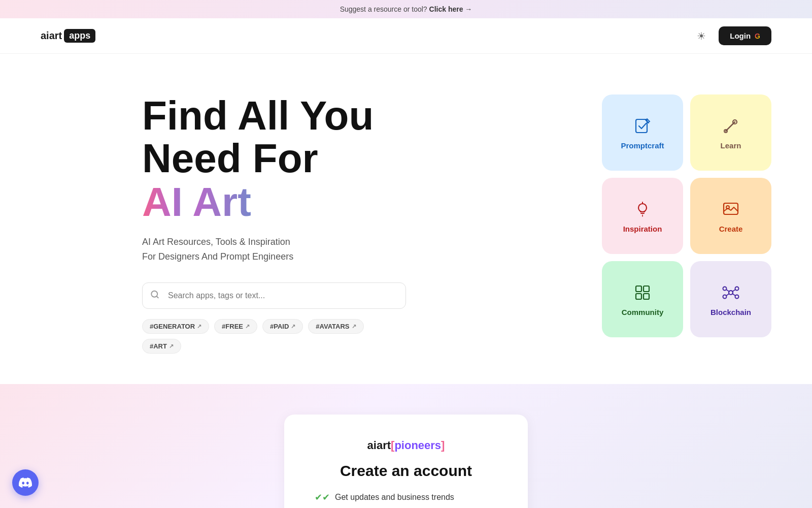 The height and width of the screenshot is (508, 812). What do you see at coordinates (258, 116) in the screenshot?
I see `hero-title-line1: Find All You` at bounding box center [258, 116].